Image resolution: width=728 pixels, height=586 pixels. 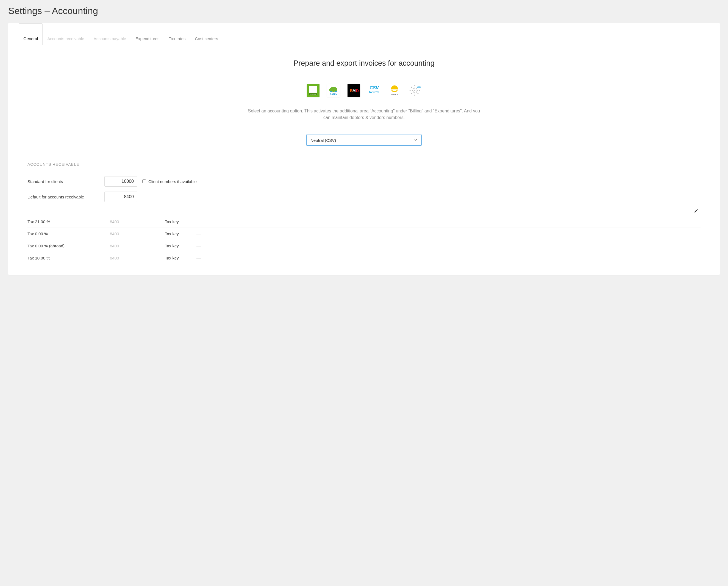 I want to click on tab-general: General, so click(x=30, y=34).